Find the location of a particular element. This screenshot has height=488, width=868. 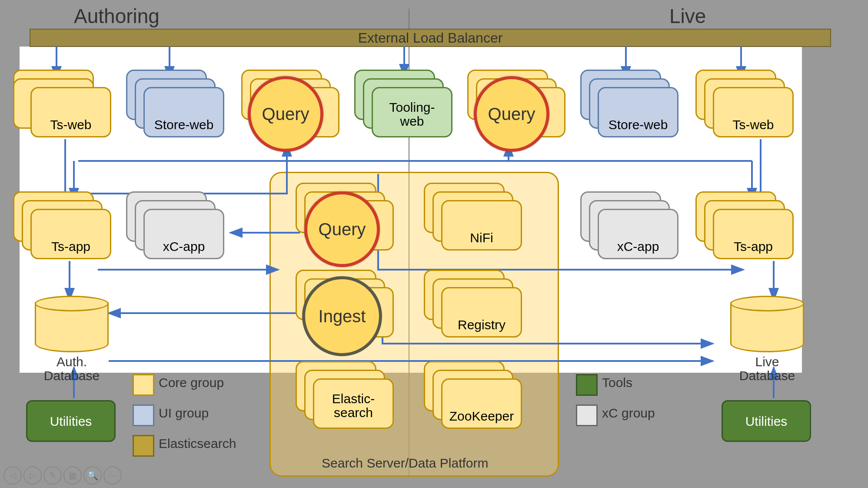

zookeeper-label: ZooKeeper is located at coordinates (482, 416).